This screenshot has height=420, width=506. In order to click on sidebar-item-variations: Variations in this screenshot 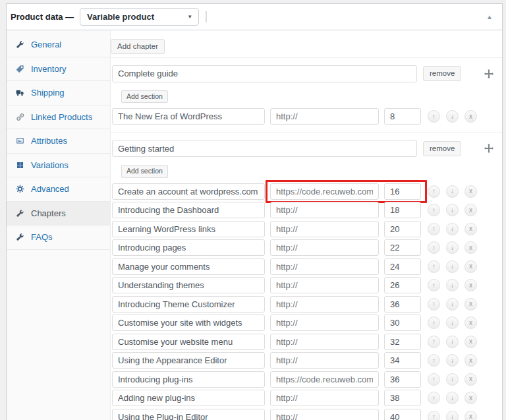, I will do `click(58, 166)`.